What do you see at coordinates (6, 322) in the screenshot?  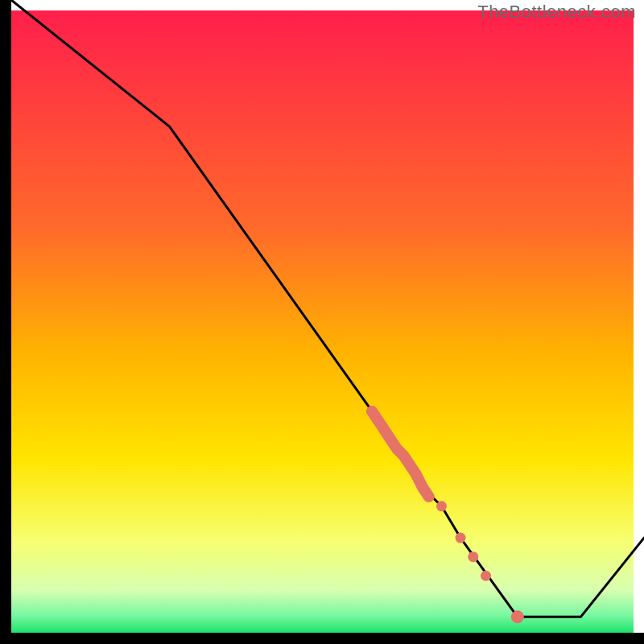 I see `y-axis` at bounding box center [6, 322].